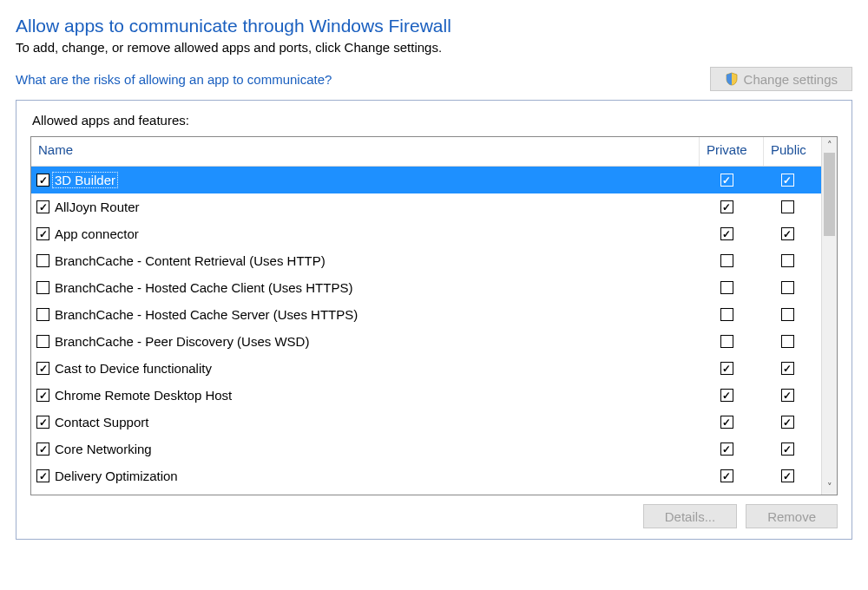 This screenshot has height=590, width=868. I want to click on app-name: BranchCache - Content Retrieval (Uses HT…, so click(190, 260).